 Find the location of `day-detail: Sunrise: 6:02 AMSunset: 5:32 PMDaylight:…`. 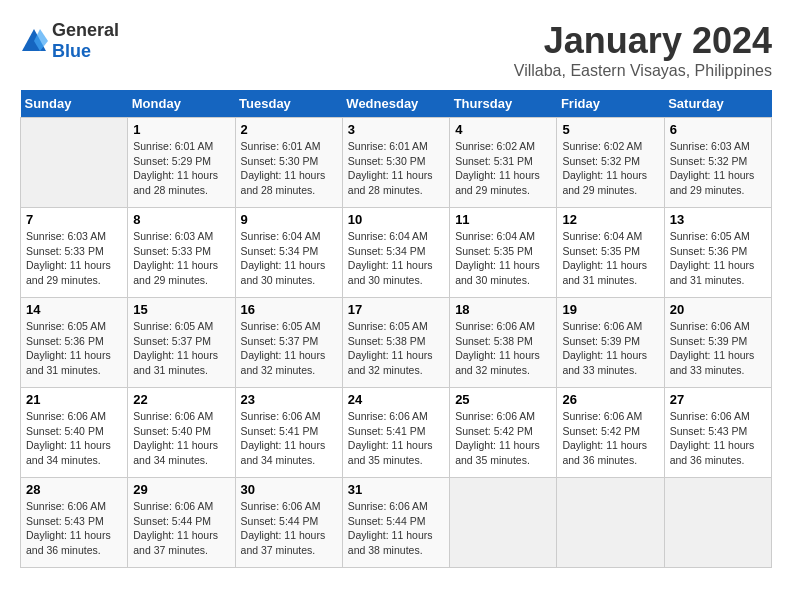

day-detail: Sunrise: 6:02 AMSunset: 5:32 PMDaylight:… is located at coordinates (610, 168).